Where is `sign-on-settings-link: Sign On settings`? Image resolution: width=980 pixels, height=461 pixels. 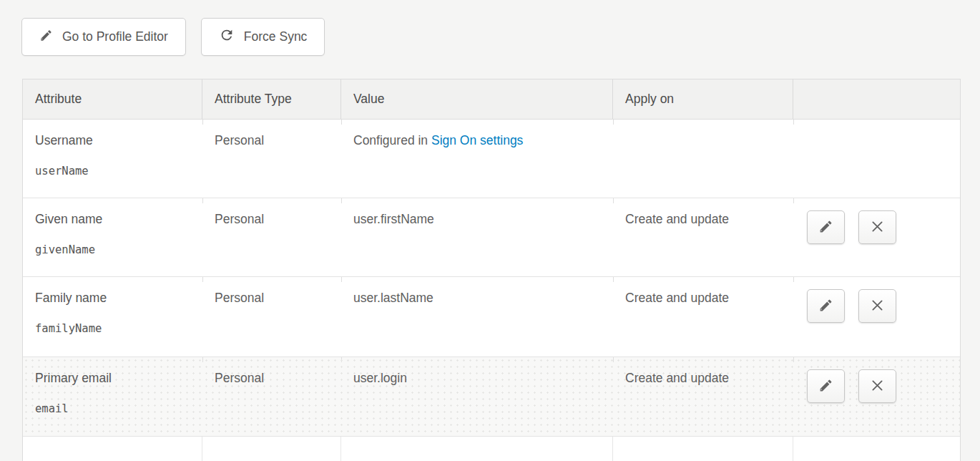
sign-on-settings-link: Sign On settings is located at coordinates (477, 140).